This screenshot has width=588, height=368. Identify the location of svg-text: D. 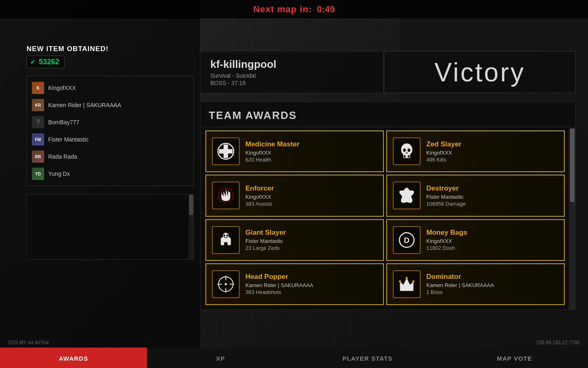
(407, 240).